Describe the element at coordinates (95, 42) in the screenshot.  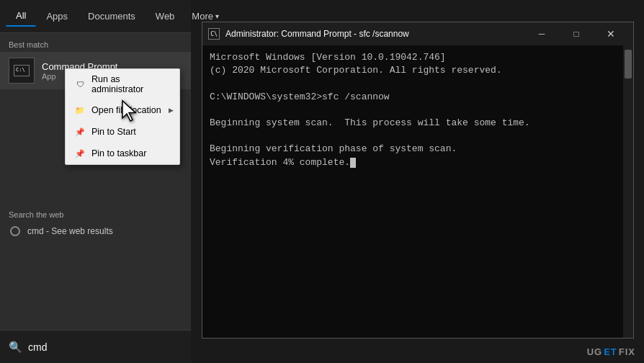
I see `best-match-label: Best match` at that location.